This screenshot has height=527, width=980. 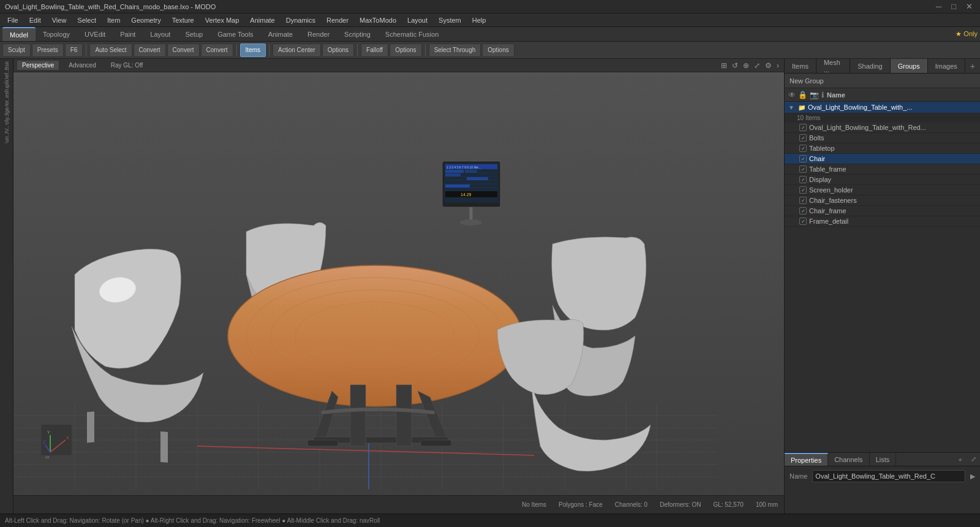 I want to click on f6-button: F6, so click(x=74, y=50).